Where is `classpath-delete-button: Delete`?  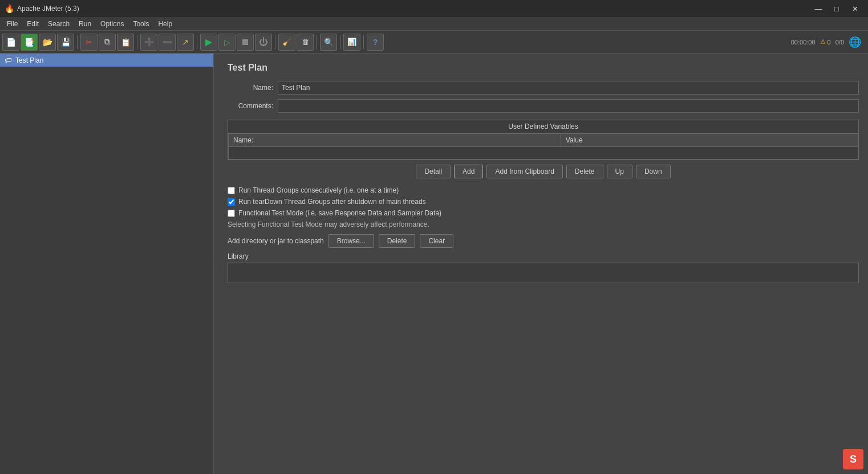
classpath-delete-button: Delete is located at coordinates (397, 241).